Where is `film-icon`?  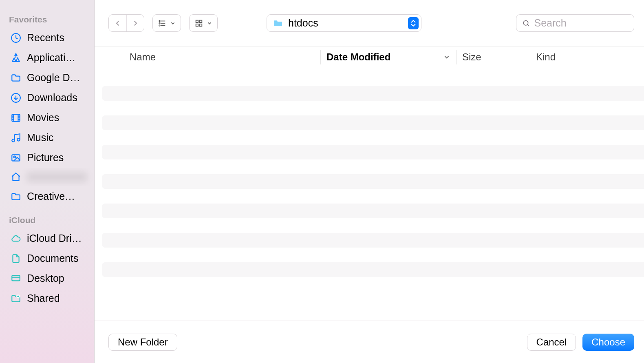 film-icon is located at coordinates (16, 118).